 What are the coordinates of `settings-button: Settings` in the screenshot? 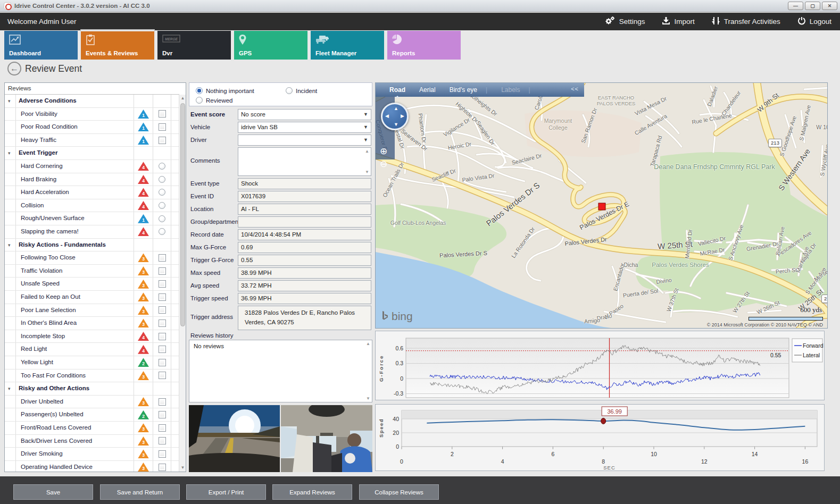 It's located at (625, 21).